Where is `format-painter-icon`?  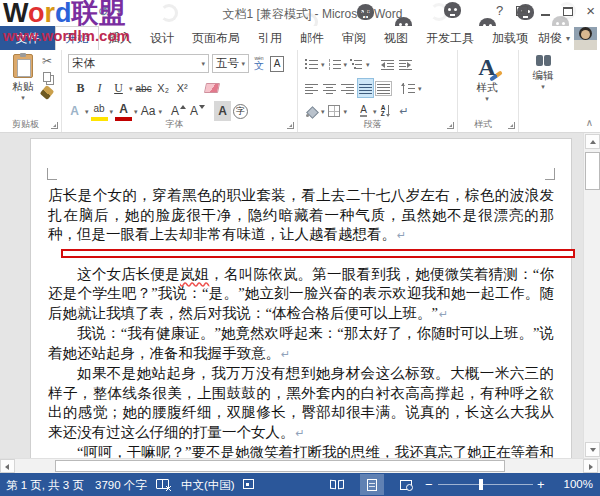 format-painter-icon is located at coordinates (48, 92).